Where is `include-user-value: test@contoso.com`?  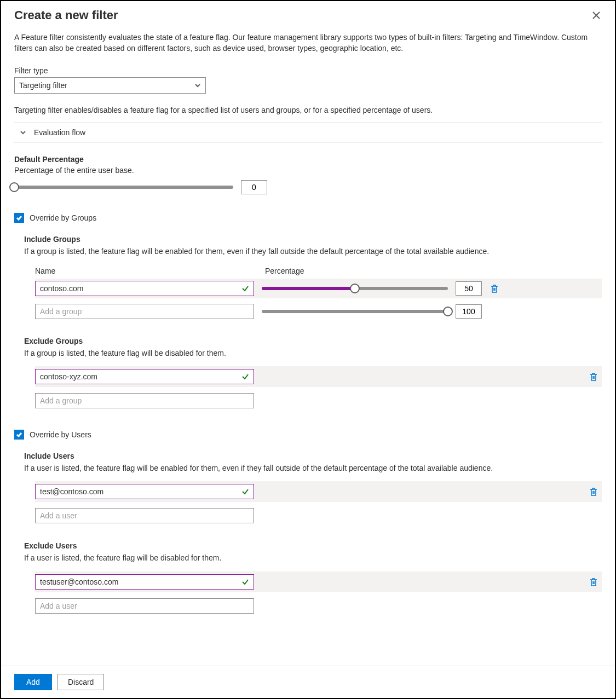 include-user-value: test@contoso.com is located at coordinates (72, 492).